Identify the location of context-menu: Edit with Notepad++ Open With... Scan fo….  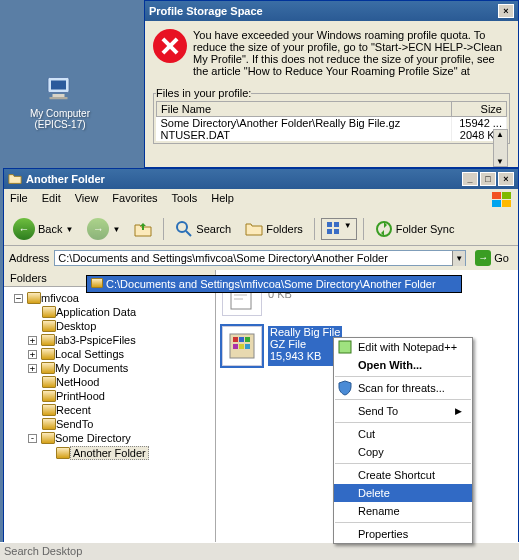
(403, 440).